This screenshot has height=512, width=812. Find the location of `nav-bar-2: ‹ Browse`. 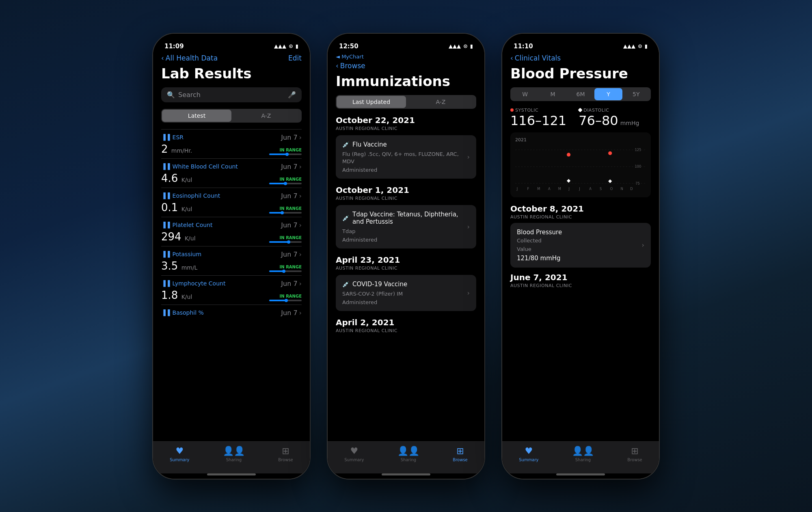

nav-bar-2: ‹ Browse is located at coordinates (406, 67).